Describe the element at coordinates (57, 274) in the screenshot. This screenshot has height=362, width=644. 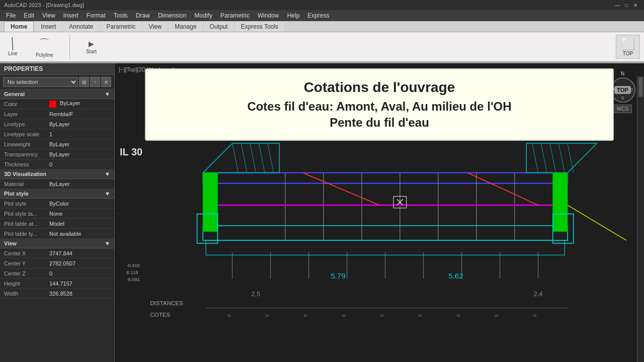
I see `prop-center-z: Center Z 0` at that location.